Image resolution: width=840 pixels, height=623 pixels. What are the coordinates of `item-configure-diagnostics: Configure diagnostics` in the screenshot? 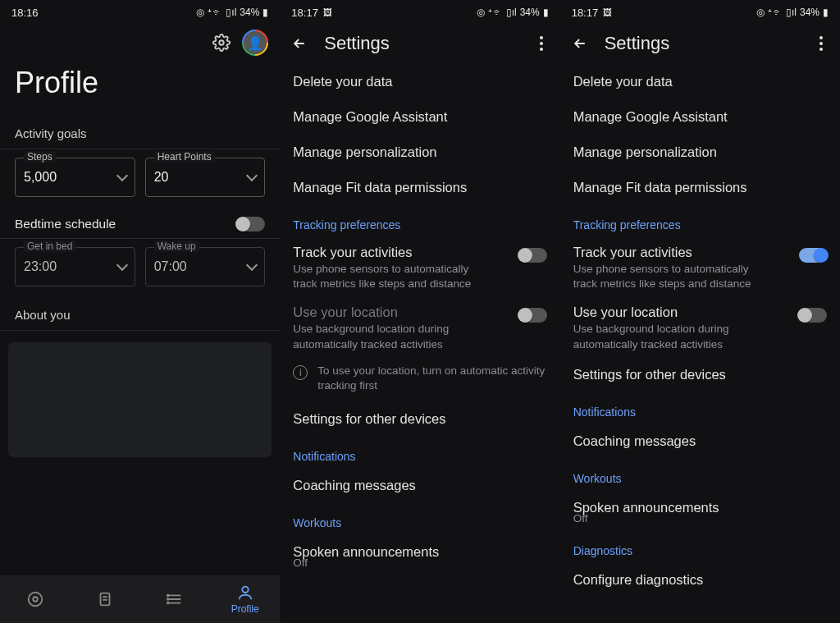 It's located at (701, 579).